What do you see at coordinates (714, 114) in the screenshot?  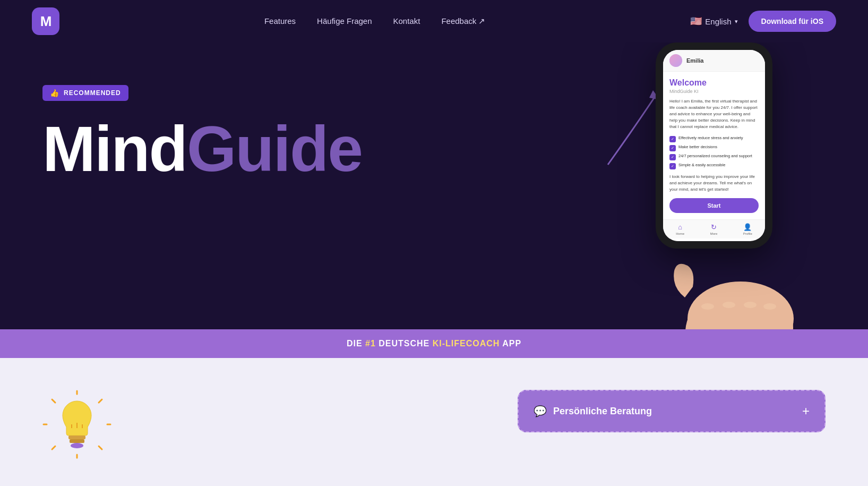 I see `phone-message1: Hello! I am Emilia, the first virtual th…` at bounding box center [714, 114].